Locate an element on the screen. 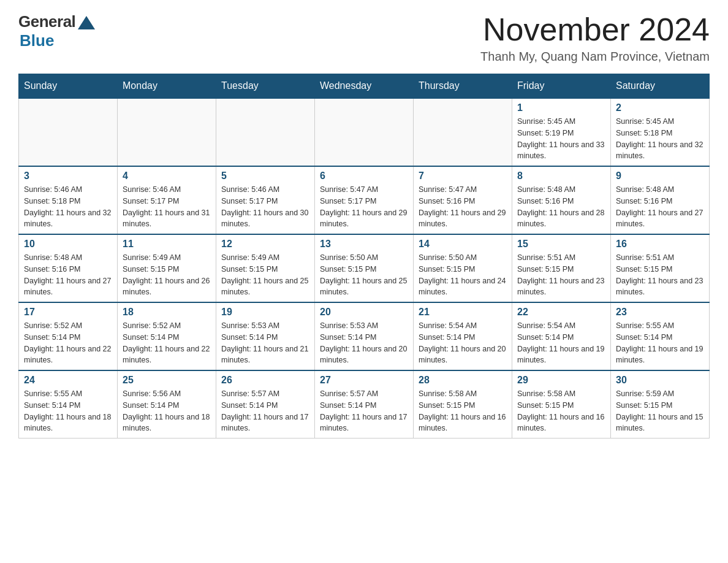 This screenshot has height=563, width=728. logo: General Blue is located at coordinates (56, 31).